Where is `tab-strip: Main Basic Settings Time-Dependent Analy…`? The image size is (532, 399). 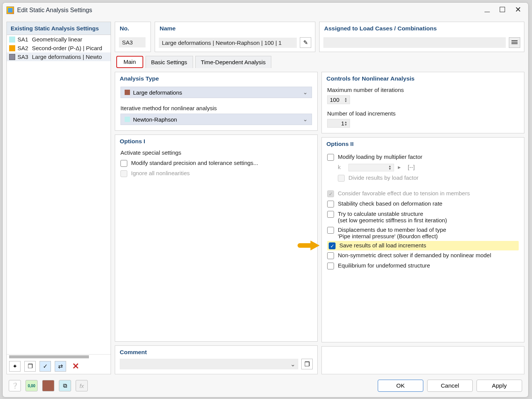
tab-strip: Main Basic Settings Time-Dependent Analy… is located at coordinates (320, 62).